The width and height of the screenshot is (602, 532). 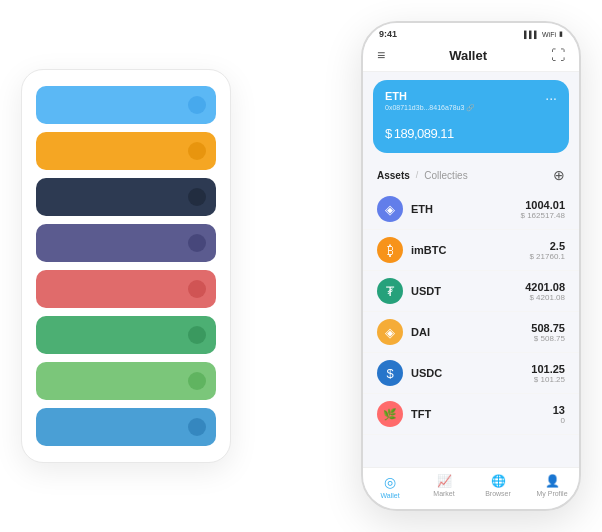 What do you see at coordinates (471, 332) in the screenshot?
I see `asset-name: DAI` at bounding box center [471, 332].